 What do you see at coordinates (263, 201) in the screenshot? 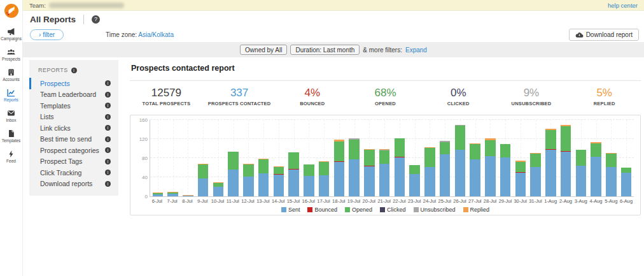
I see `x-axis-tick-label: 13-Jul` at bounding box center [263, 201].